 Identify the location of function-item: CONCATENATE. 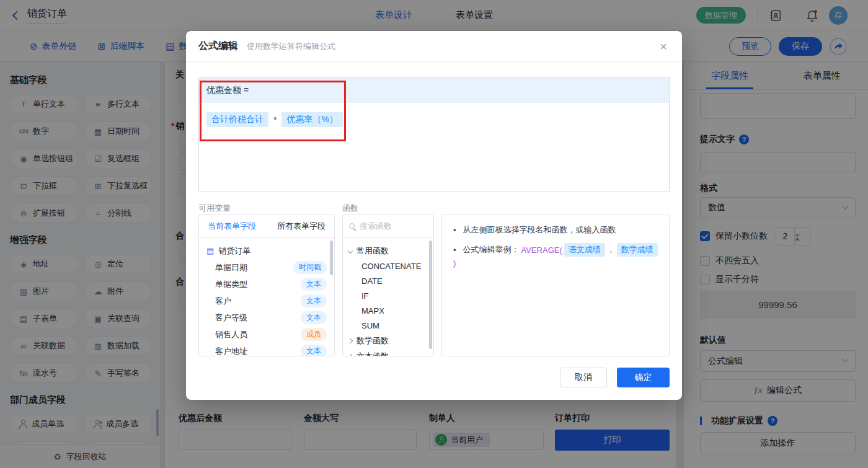
(388, 266).